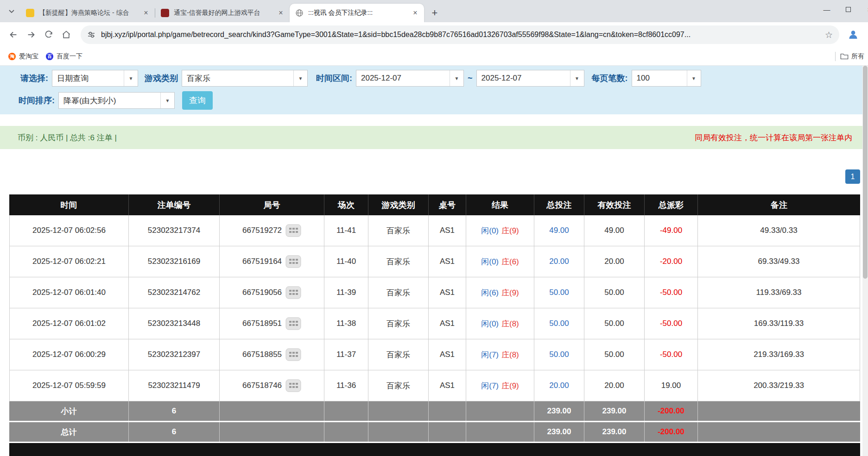 This screenshot has height=456, width=868. Describe the element at coordinates (460, 35) in the screenshot. I see `address-bar: bjbj.xyz/ipl/portal.php/game/betrecord_s…` at that location.